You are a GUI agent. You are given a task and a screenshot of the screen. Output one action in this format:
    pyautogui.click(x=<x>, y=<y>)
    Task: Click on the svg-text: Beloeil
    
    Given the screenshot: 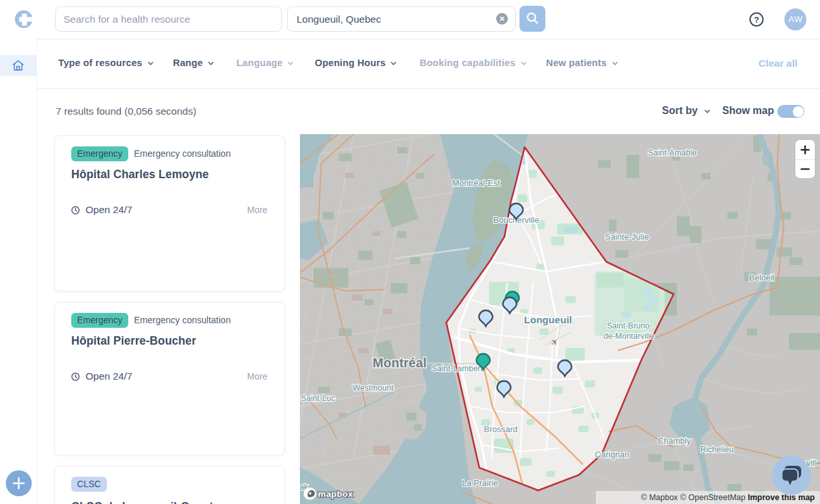 What is the action you would take?
    pyautogui.click(x=762, y=277)
    